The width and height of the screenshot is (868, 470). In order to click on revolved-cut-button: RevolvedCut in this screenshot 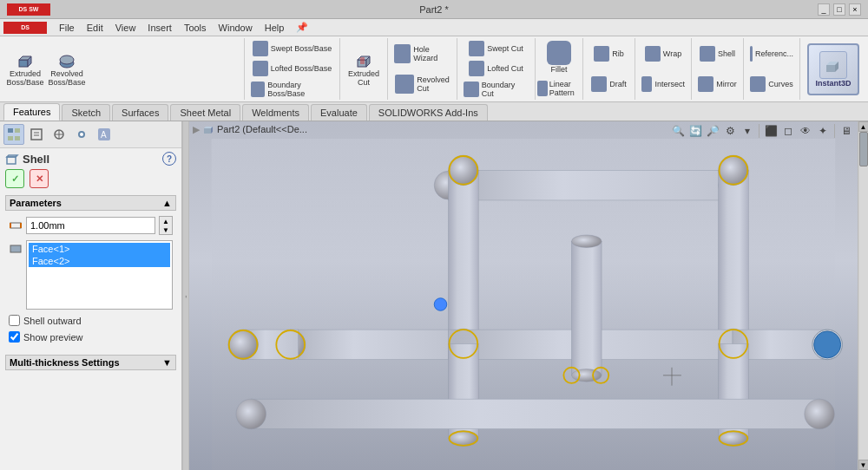, I will do `click(422, 84)`.